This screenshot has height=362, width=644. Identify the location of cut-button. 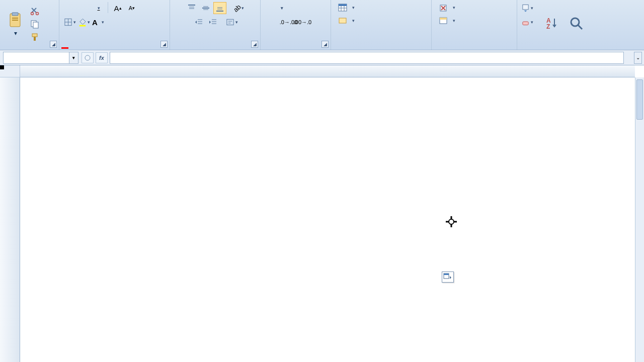
(35, 11).